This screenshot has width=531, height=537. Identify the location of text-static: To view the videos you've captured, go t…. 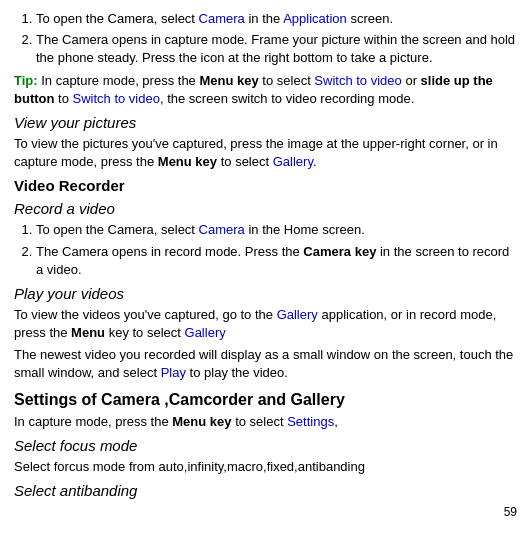
(146, 314).